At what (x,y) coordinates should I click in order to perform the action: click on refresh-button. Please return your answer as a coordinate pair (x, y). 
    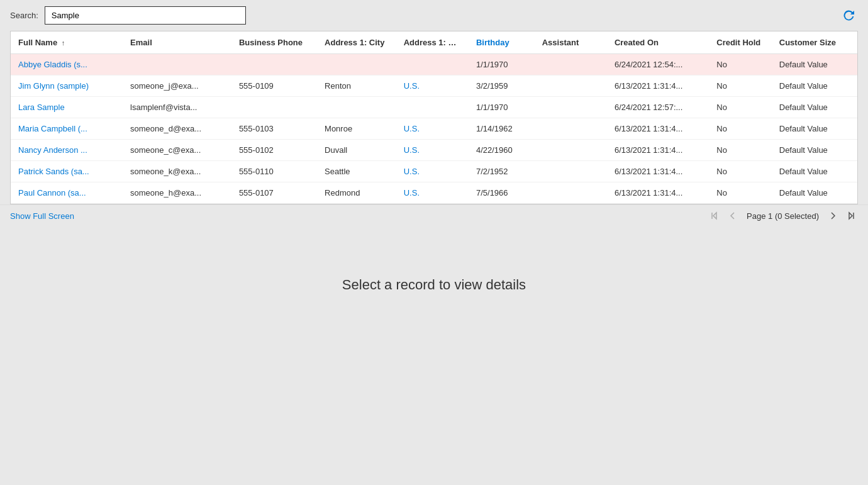
    Looking at the image, I should click on (849, 16).